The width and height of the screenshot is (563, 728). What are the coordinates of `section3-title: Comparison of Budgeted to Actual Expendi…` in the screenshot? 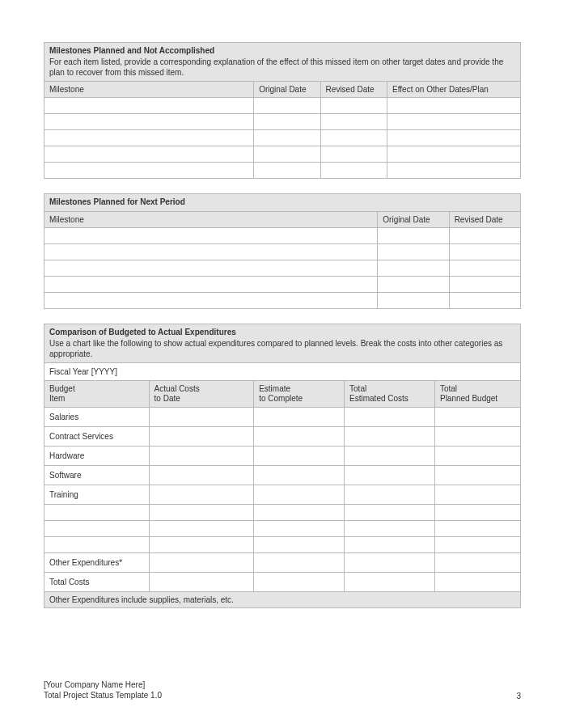 It's located at (282, 332).